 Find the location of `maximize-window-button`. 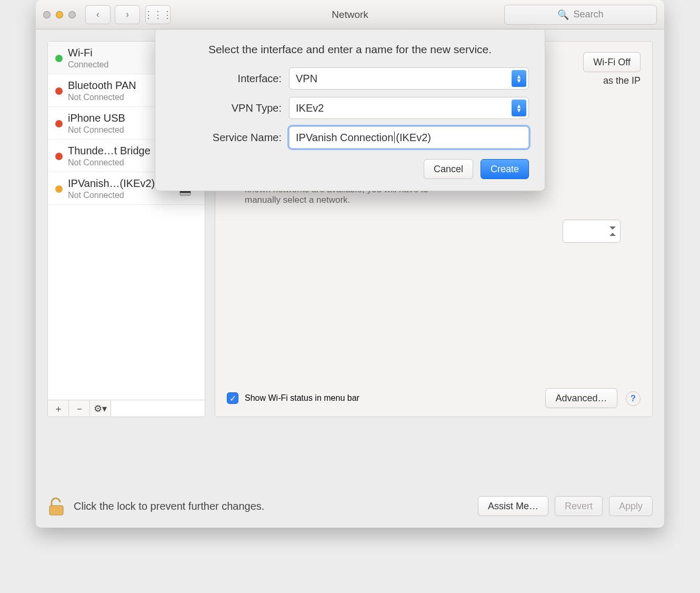

maximize-window-button is located at coordinates (72, 15).